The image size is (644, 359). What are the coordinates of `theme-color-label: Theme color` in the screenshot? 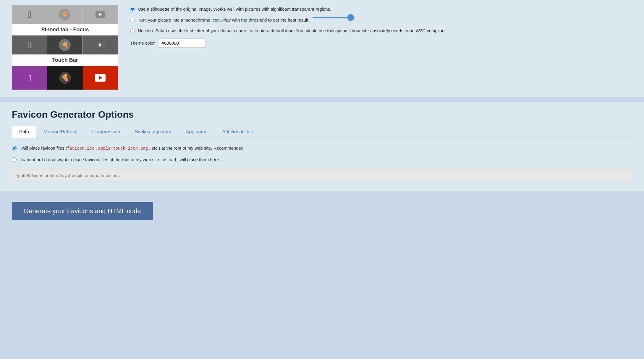 It's located at (143, 43).